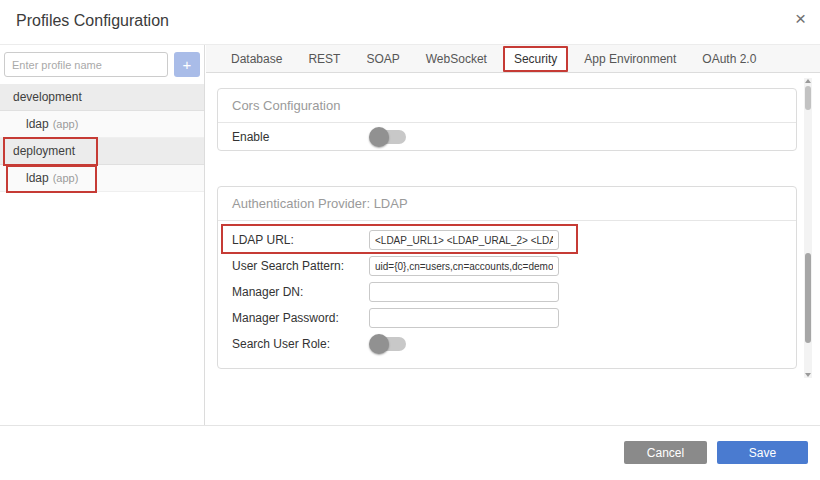 The width and height of the screenshot is (820, 480). What do you see at coordinates (389, 137) in the screenshot?
I see `cors-enable-toggle` at bounding box center [389, 137].